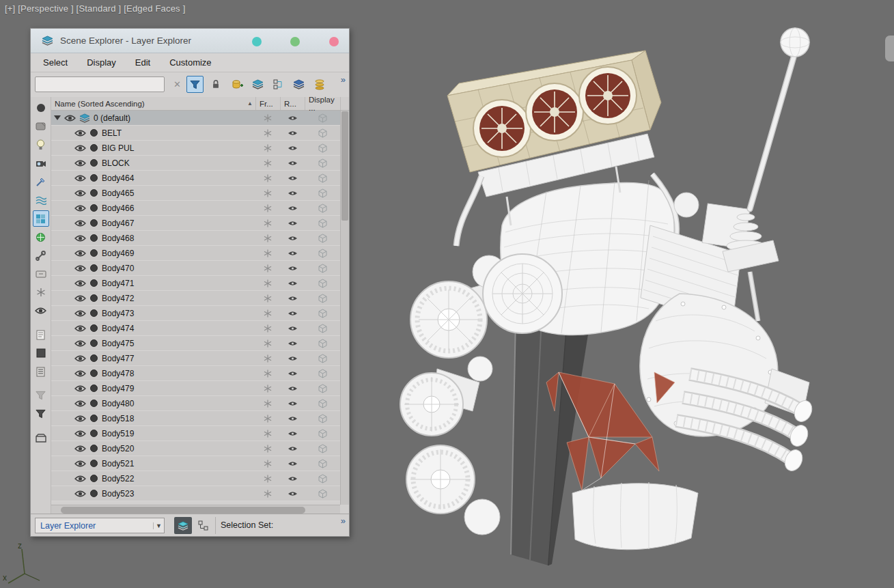 The image size is (894, 588). What do you see at coordinates (41, 126) in the screenshot?
I see `display-shapes-icon` at bounding box center [41, 126].